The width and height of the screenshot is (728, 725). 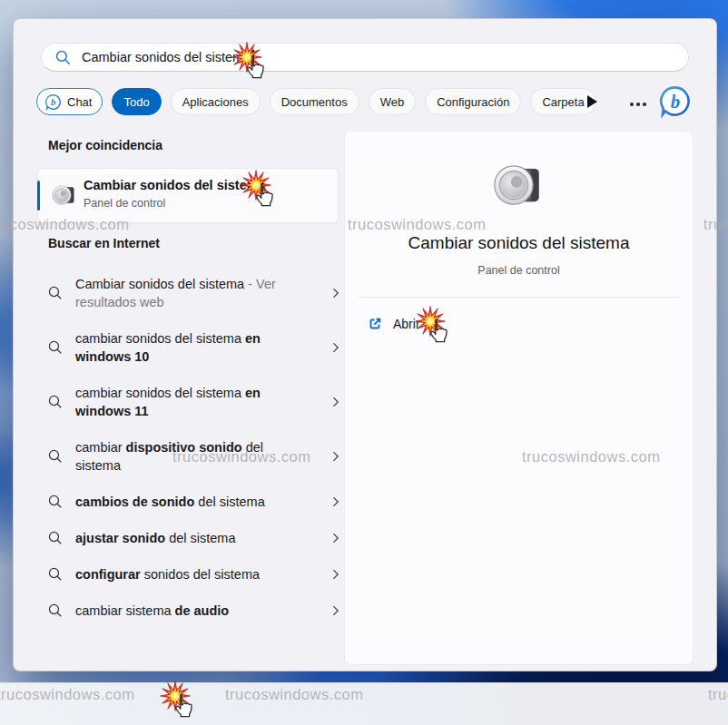 What do you see at coordinates (171, 502) in the screenshot?
I see `suggestion-text: cambios de sonido del sistema` at bounding box center [171, 502].